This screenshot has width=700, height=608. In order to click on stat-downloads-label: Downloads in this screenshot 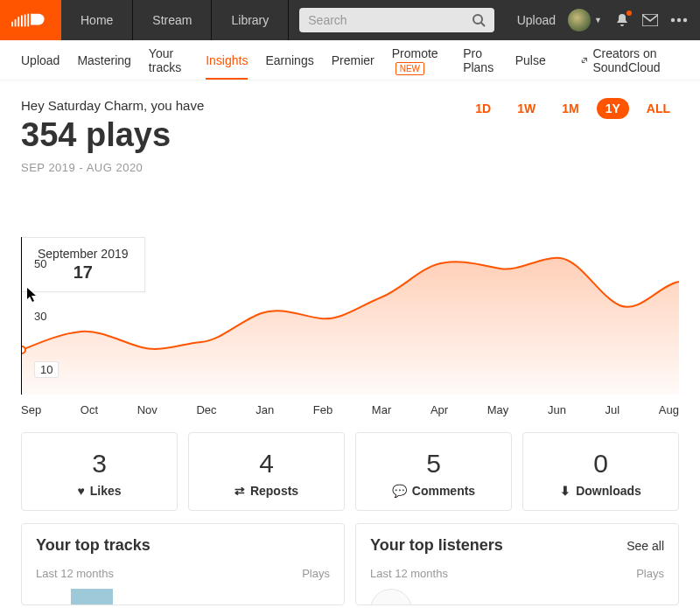, I will do `click(609, 491)`.